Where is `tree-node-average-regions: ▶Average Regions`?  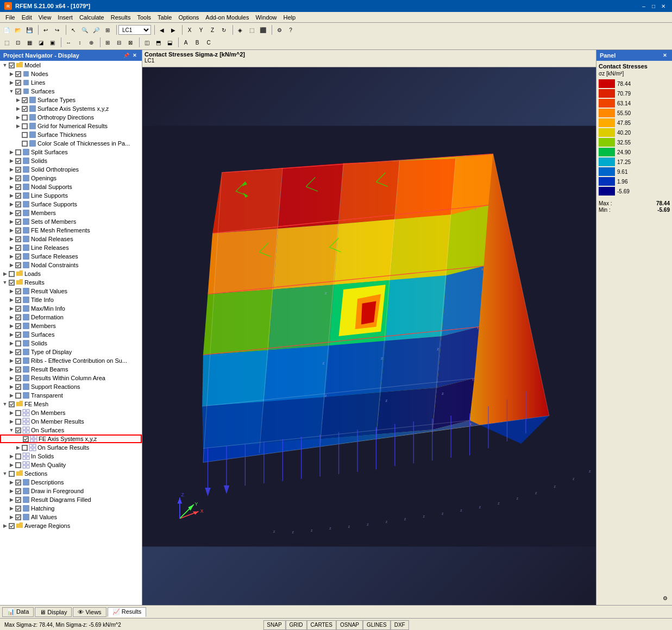 tree-node-average-regions: ▶Average Regions is located at coordinates (71, 526).